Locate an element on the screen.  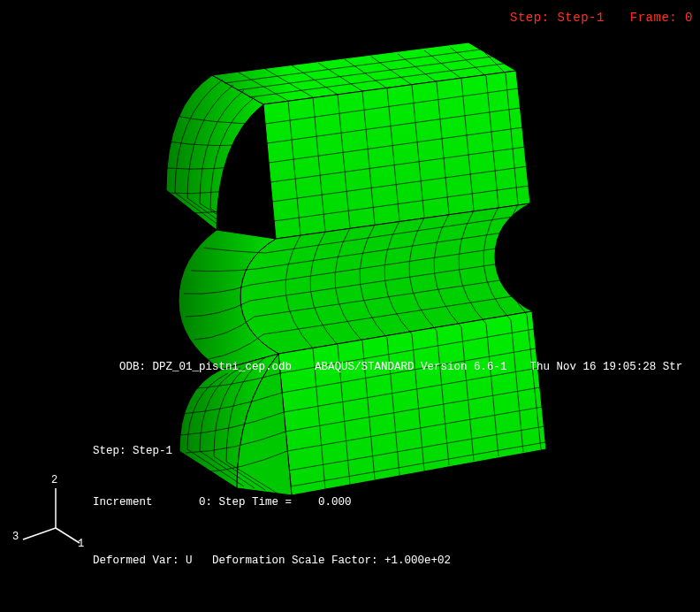
abaqus-version: ABAQUS/STANDARD Version 6.6-1 is located at coordinates (411, 367).